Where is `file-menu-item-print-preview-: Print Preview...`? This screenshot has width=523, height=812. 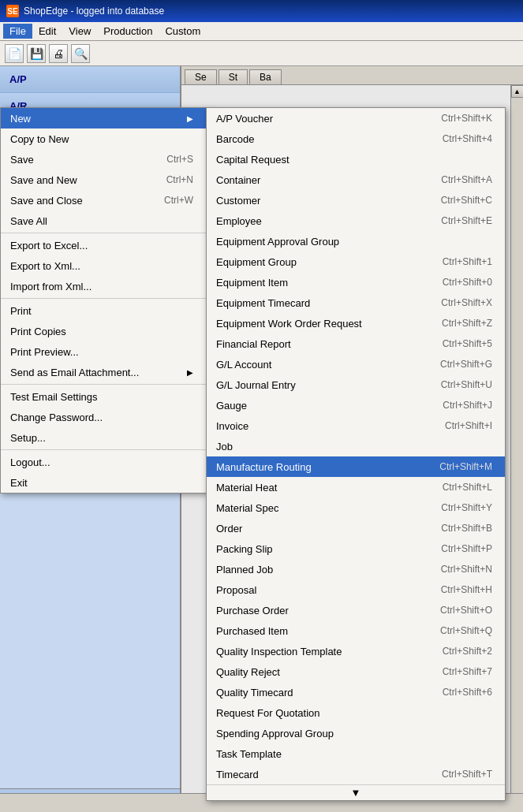 file-menu-item-print-preview-: Print Preview... is located at coordinates (103, 352).